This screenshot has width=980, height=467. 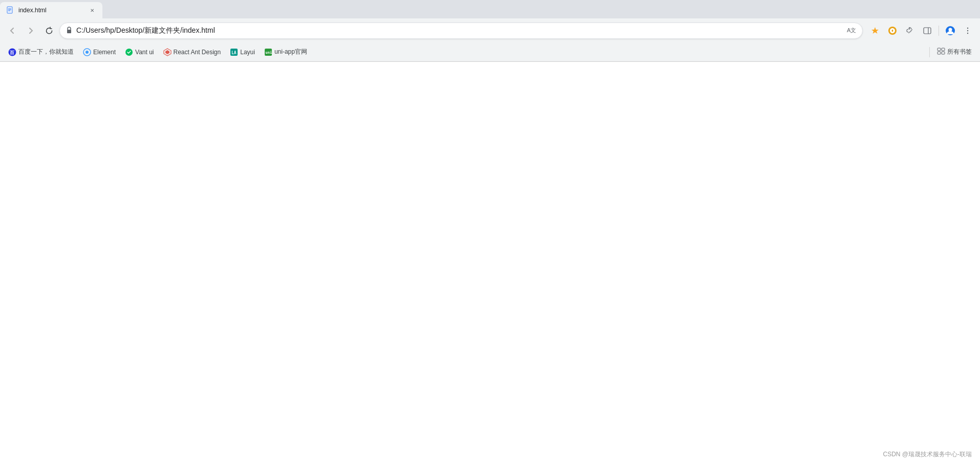 I want to click on bookmark-uniapp-label: uni-app官网, so click(x=291, y=52).